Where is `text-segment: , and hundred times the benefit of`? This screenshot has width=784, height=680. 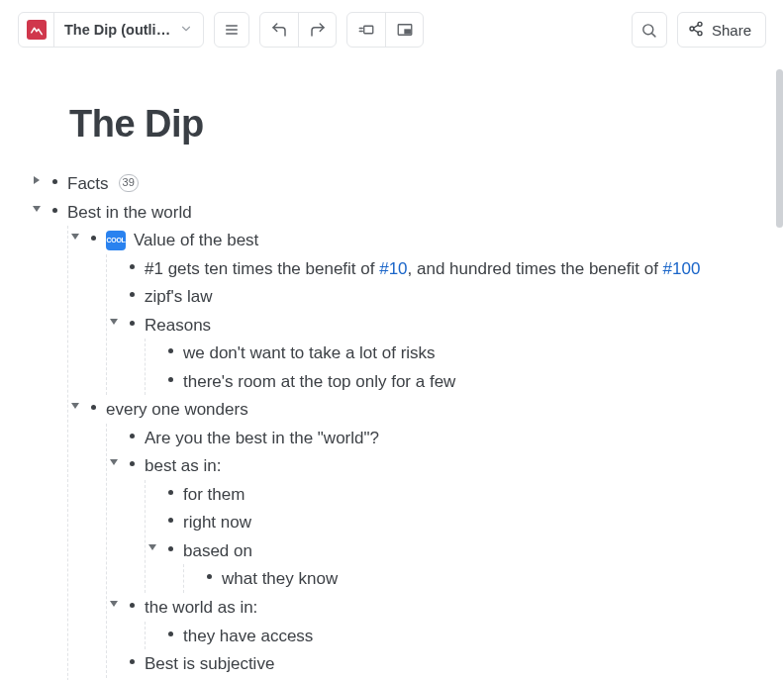
text-segment: , and hundred times the benefit of is located at coordinates (536, 269).